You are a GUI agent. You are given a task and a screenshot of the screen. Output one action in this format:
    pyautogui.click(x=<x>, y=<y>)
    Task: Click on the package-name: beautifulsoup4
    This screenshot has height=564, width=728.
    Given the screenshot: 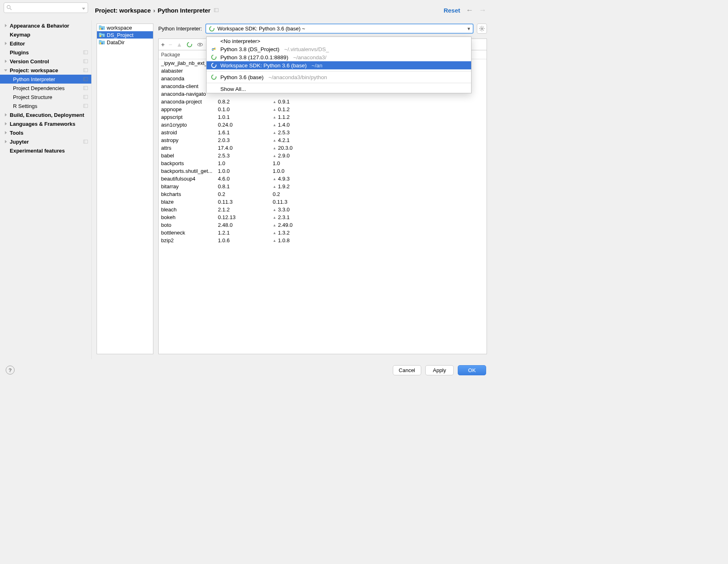 What is the action you would take?
    pyautogui.click(x=187, y=179)
    